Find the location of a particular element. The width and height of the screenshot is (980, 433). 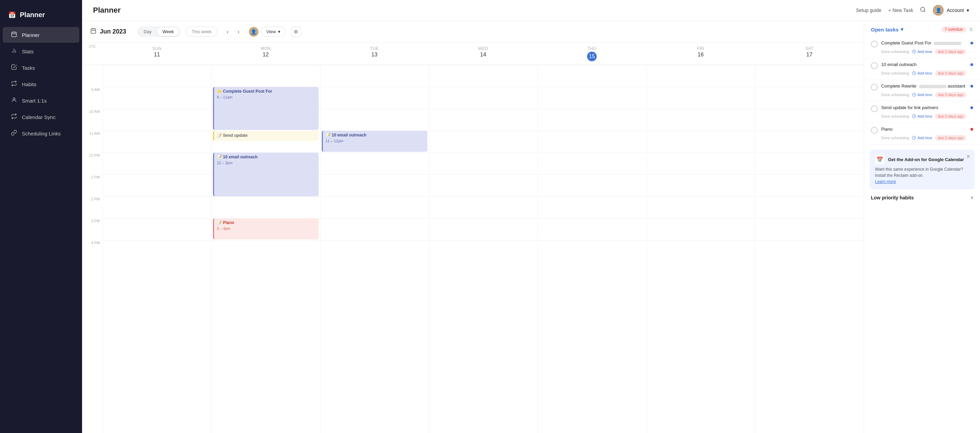

overdue-badge: 7 overdue is located at coordinates (954, 29).